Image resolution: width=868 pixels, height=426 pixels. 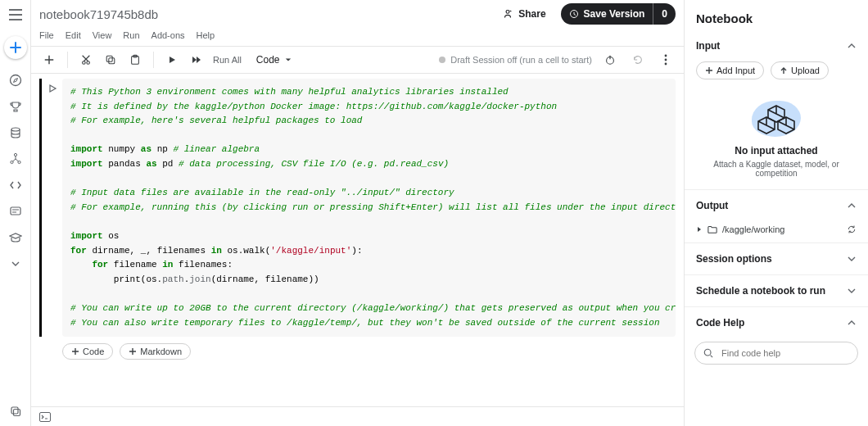 I want to click on more-button, so click(x=666, y=60).